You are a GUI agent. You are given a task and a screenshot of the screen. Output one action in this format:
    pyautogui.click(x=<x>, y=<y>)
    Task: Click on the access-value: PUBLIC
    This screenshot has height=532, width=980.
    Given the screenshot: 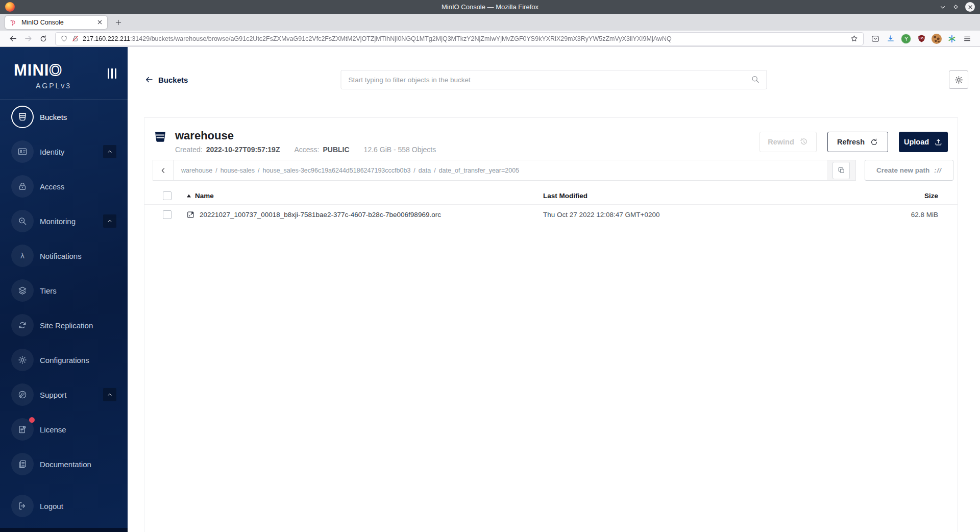 What is the action you would take?
    pyautogui.click(x=336, y=150)
    